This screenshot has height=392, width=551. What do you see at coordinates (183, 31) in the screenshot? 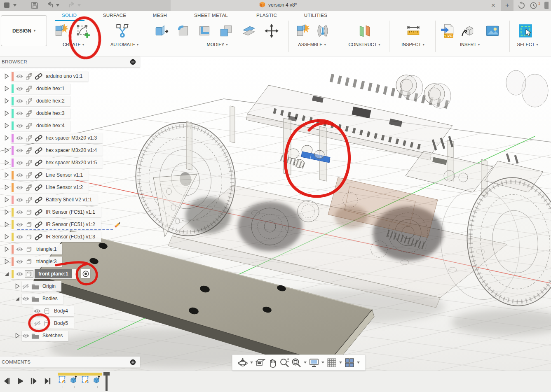
I see `fillet-icon` at bounding box center [183, 31].